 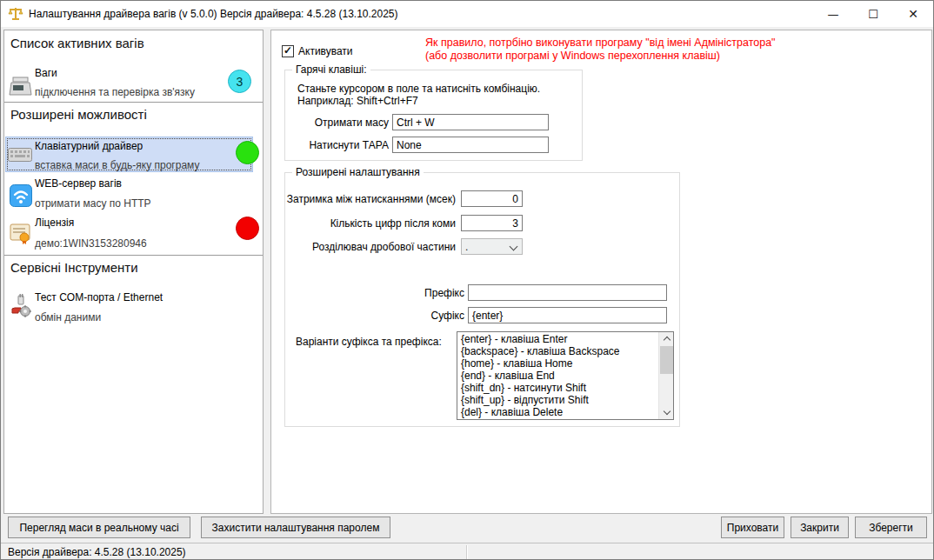 I want to click on scales-count-badge: 3, so click(x=240, y=82).